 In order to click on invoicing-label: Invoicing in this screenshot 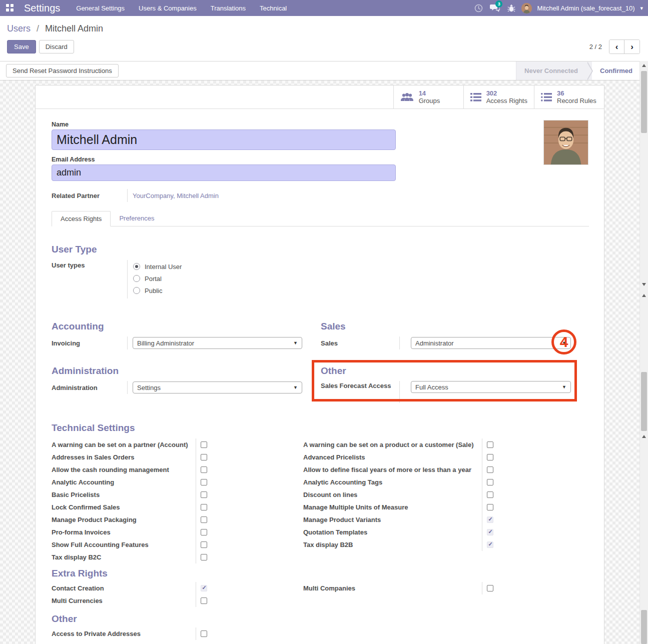, I will do `click(89, 343)`.